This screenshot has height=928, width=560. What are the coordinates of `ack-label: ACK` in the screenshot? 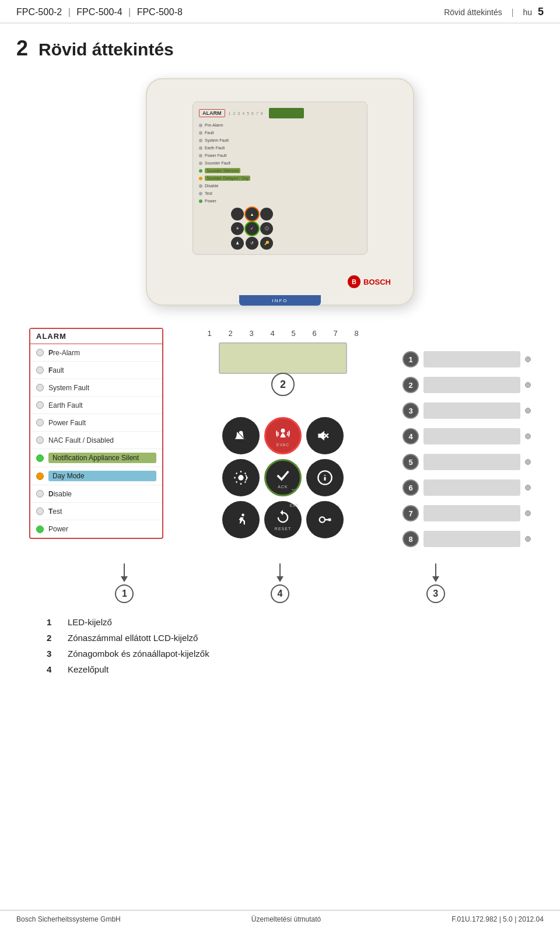 It's located at (282, 486).